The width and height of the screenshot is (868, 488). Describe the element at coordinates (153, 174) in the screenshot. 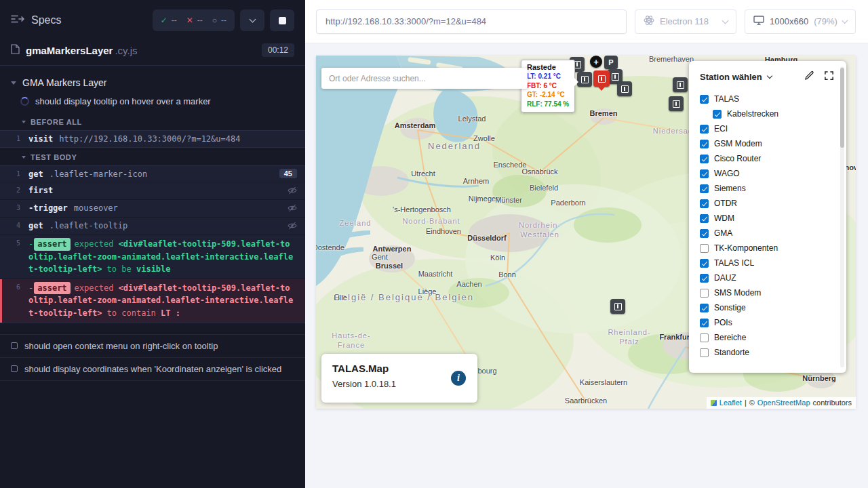

I see `command-row: 1get.leaflet-marker-icon45` at that location.